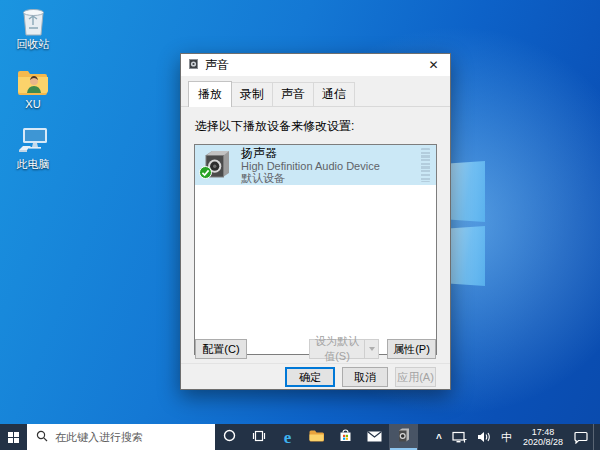 This screenshot has height=450, width=600. What do you see at coordinates (346, 437) in the screenshot?
I see `taskbar-store-button` at bounding box center [346, 437].